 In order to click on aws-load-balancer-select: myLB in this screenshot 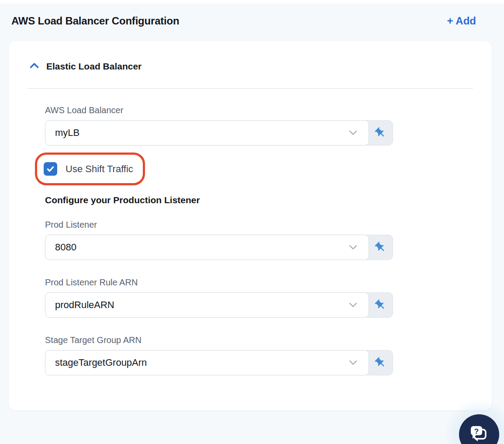, I will do `click(207, 133)`.